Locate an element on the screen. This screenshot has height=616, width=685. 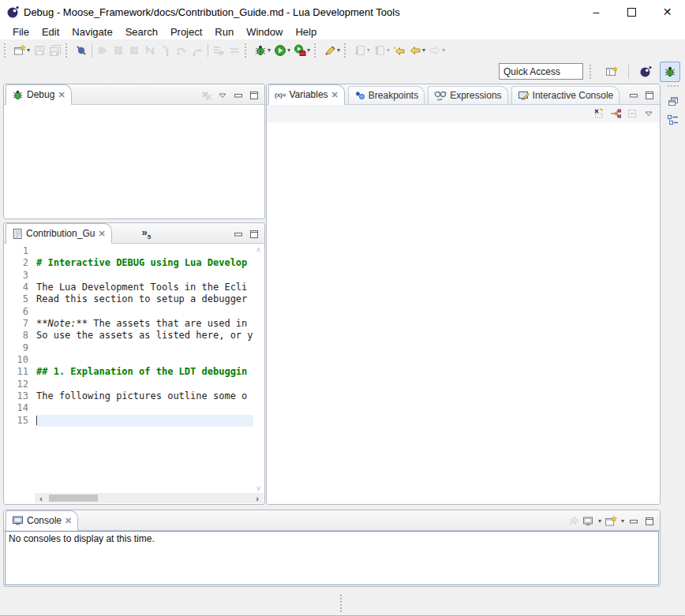
show-type-names-icon is located at coordinates (599, 114).